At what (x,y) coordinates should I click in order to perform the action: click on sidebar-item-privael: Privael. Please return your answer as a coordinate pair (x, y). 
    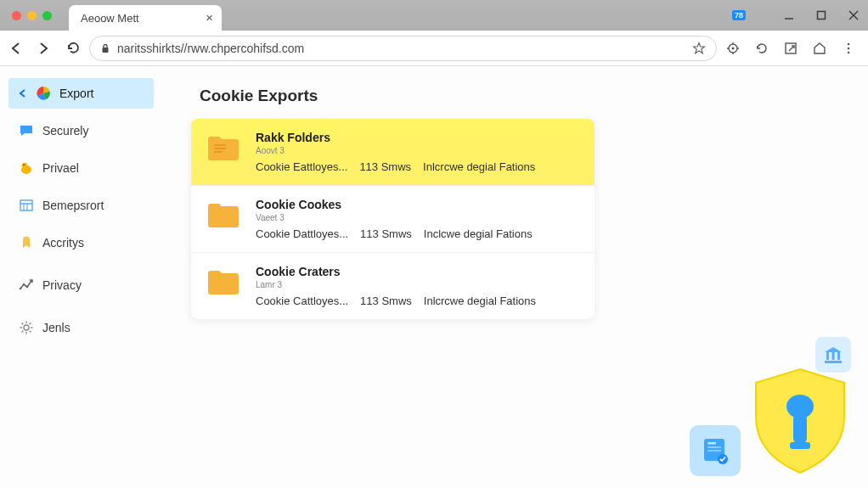
    Looking at the image, I should click on (78, 168).